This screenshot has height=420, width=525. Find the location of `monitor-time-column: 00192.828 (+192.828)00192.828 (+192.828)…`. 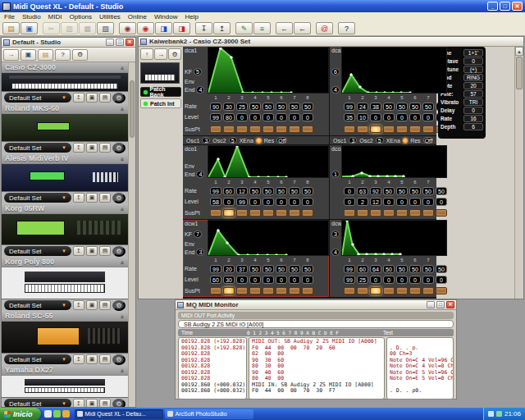

monitor-time-column: 00192.828 (+192.828)00192.828 (+192.828)… is located at coordinates (212, 368).